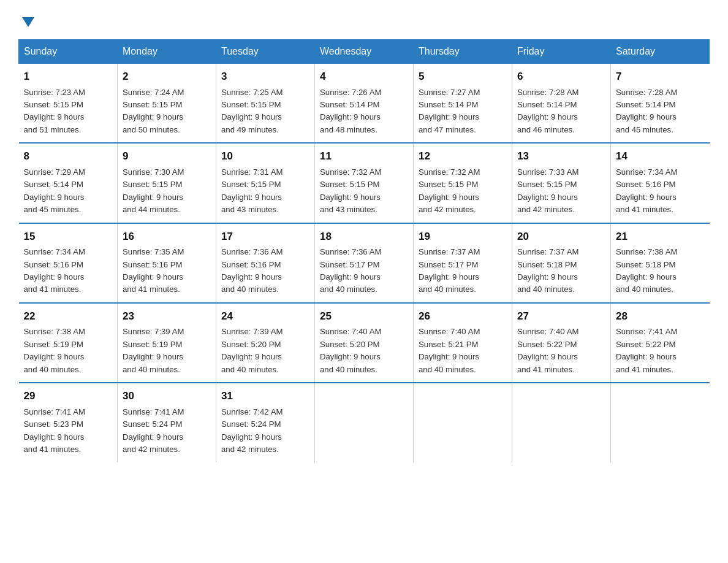 The width and height of the screenshot is (728, 563). Describe the element at coordinates (661, 77) in the screenshot. I see `day-number: 7` at that location.